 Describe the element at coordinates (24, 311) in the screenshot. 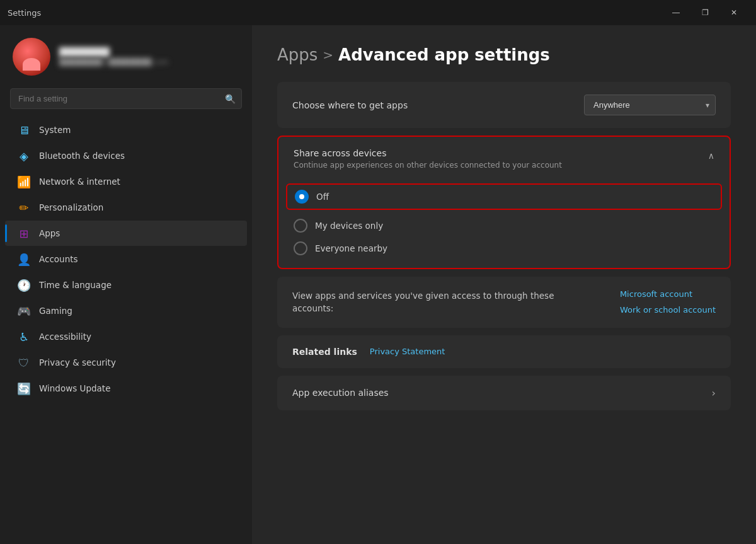

I see `gaming-icon: 🎮` at that location.